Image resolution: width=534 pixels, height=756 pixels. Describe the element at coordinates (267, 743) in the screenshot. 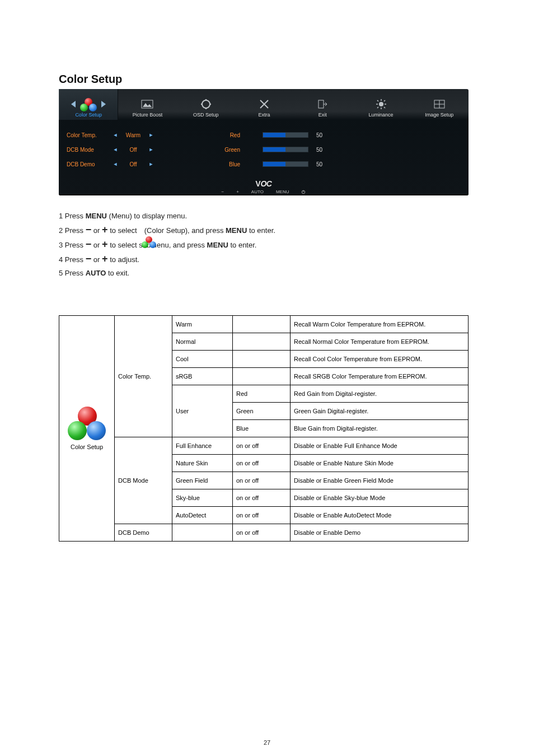

I see `page-number: 27` at that location.